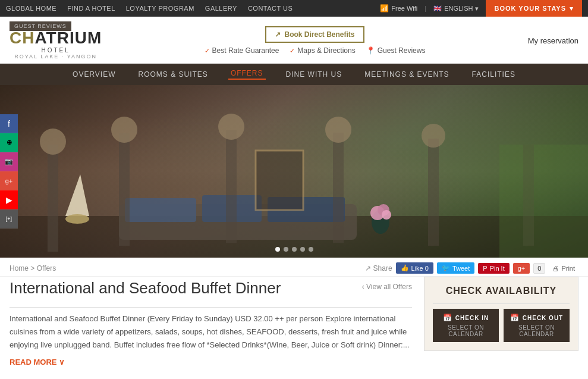 This screenshot has width=588, height=379. I want to click on pin-icon: 📍, so click(371, 51).